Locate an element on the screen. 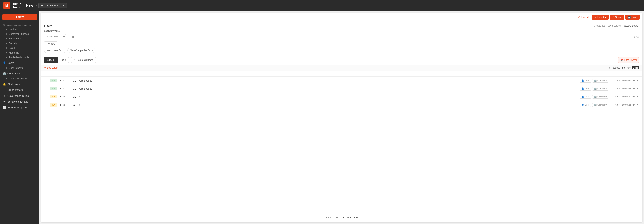 This screenshot has height=224, width=644. events-where-label: Events Where is located at coordinates (342, 31).